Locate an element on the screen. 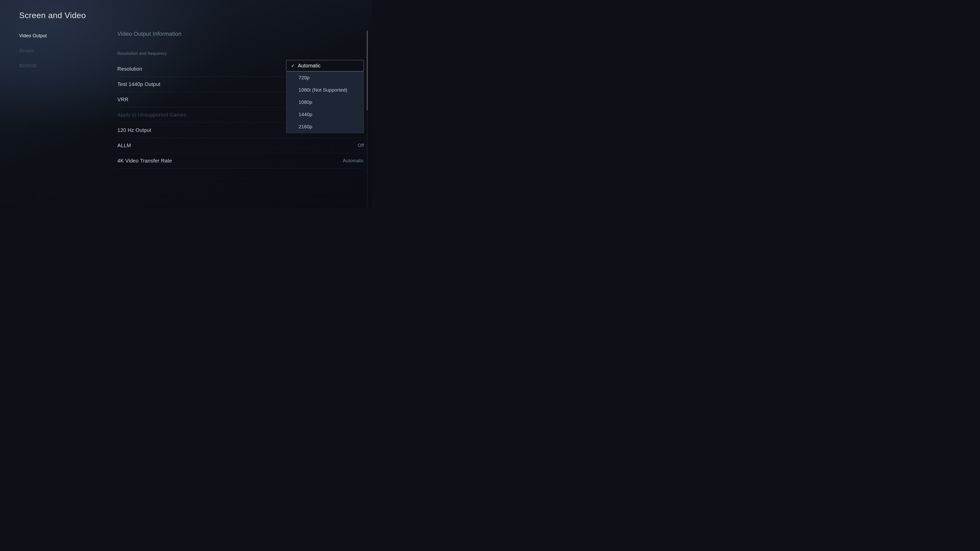 Image resolution: width=980 pixels, height=551 pixels. sidebar-item-screen: Screen is located at coordinates (55, 51).